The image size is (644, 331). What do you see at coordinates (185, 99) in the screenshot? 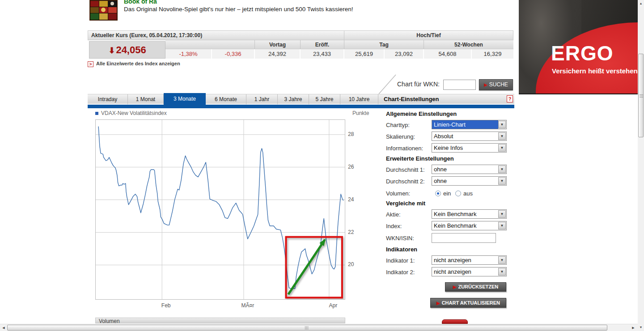
I see `tab-3-monate: 3 Monate` at bounding box center [185, 99].